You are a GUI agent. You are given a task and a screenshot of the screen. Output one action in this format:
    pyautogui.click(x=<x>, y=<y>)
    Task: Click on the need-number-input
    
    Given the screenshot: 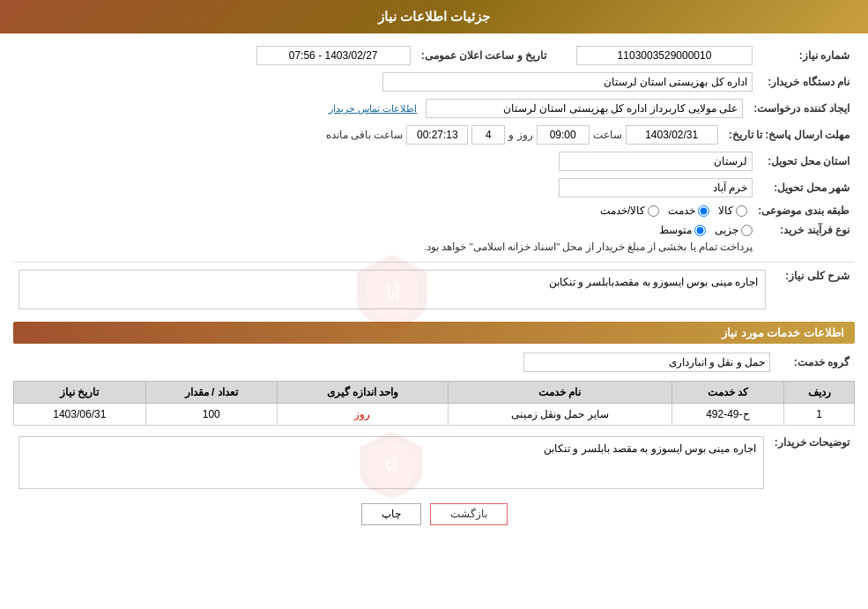 What is the action you would take?
    pyautogui.click(x=664, y=56)
    